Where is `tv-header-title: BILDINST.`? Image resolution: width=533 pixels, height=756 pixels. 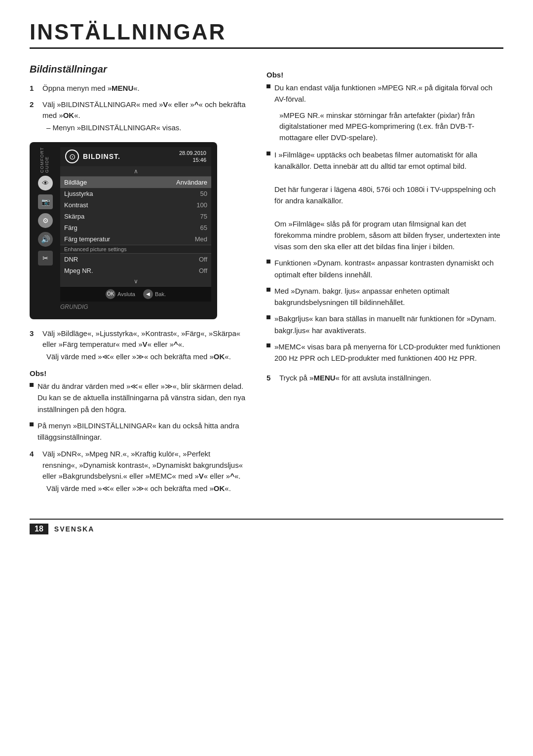
tv-header-title: BILDINST. is located at coordinates (102, 156).